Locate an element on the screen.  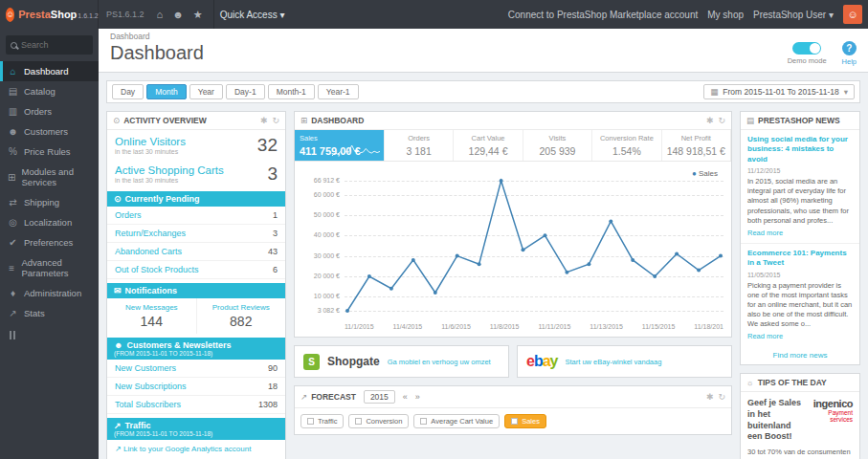
sidebar-item-administration: ♦Administration is located at coordinates (50, 293).